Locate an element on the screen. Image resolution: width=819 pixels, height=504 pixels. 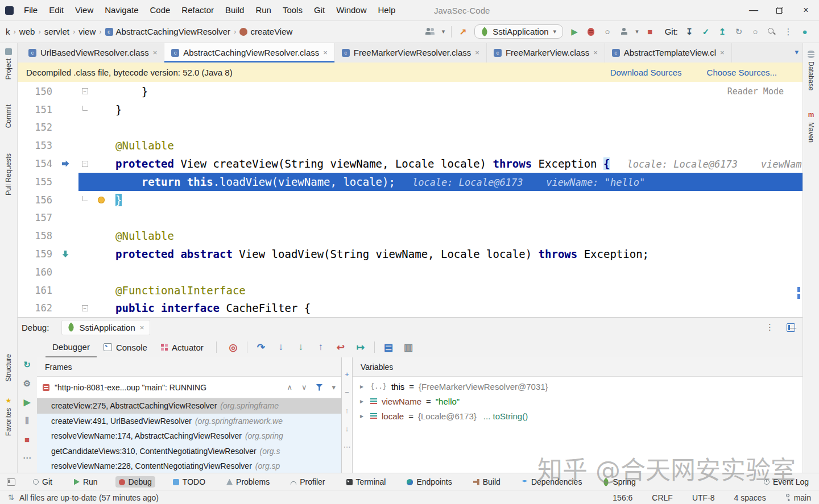
editor-line-160: 160 is located at coordinates (410, 272).